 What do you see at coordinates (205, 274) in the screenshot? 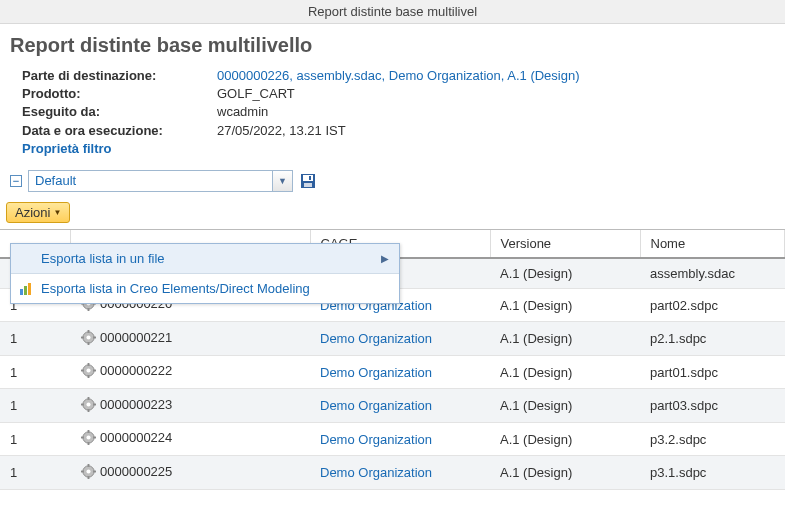
I see `actions-menu: Esporta lista in un file ▶ Esporta lista…` at bounding box center [205, 274].